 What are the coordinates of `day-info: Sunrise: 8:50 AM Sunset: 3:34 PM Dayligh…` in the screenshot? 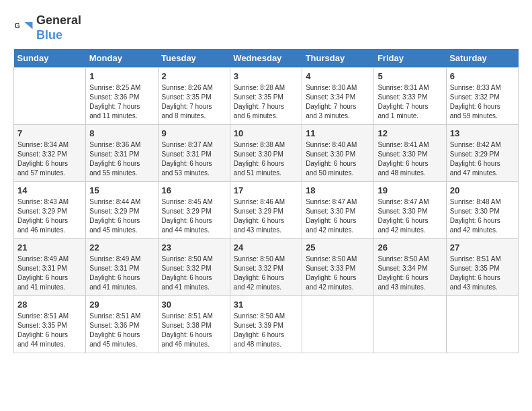 It's located at (410, 273).